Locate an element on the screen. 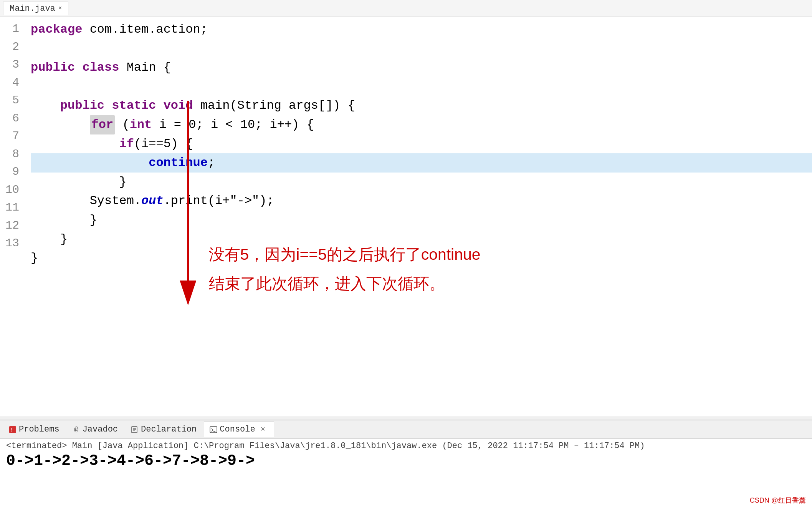 The image size is (812, 508). javadoc-icon: @ is located at coordinates (76, 430).